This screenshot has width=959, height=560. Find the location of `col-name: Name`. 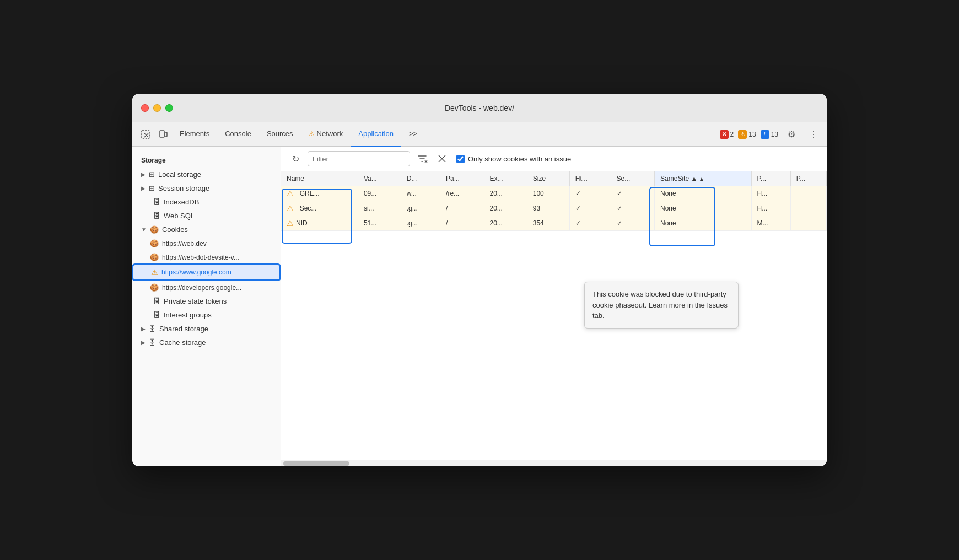

col-name: Name is located at coordinates (320, 179).